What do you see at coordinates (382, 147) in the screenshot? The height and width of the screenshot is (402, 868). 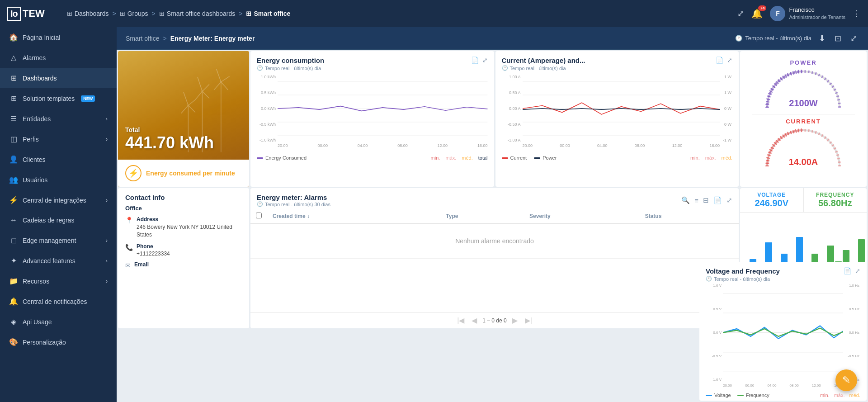 I see `x-axis-labels: 20:0000:0004:0008:0012:0016:00` at bounding box center [382, 147].